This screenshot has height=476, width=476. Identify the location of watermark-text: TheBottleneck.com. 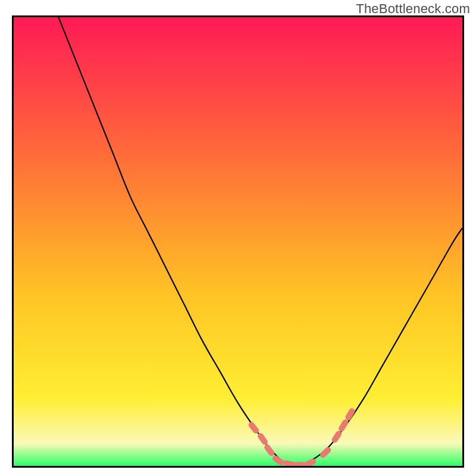
(413, 9).